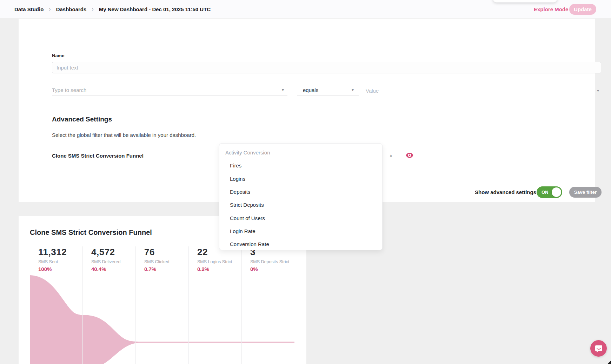 The height and width of the screenshot is (364, 611). I want to click on breadcrumb-current-dashboard: My New Dashboard - Dec 01, 2025 11:50 UT…, so click(155, 9).